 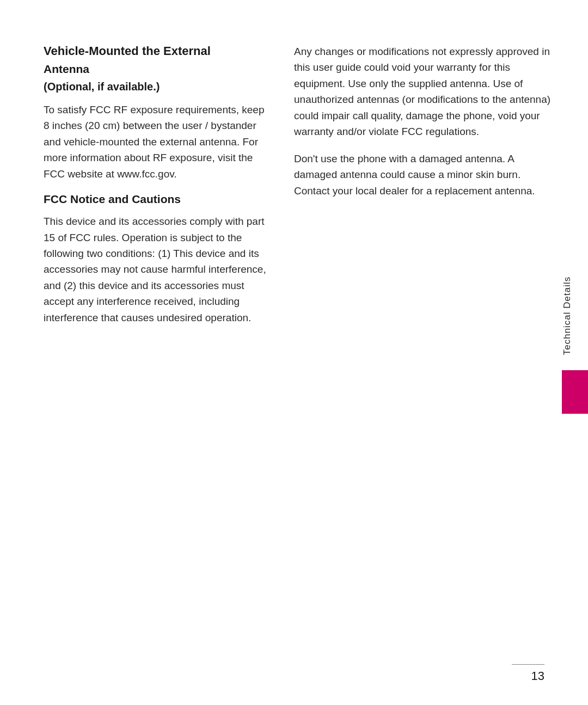 What do you see at coordinates (528, 664) in the screenshot?
I see `divider-line` at bounding box center [528, 664].